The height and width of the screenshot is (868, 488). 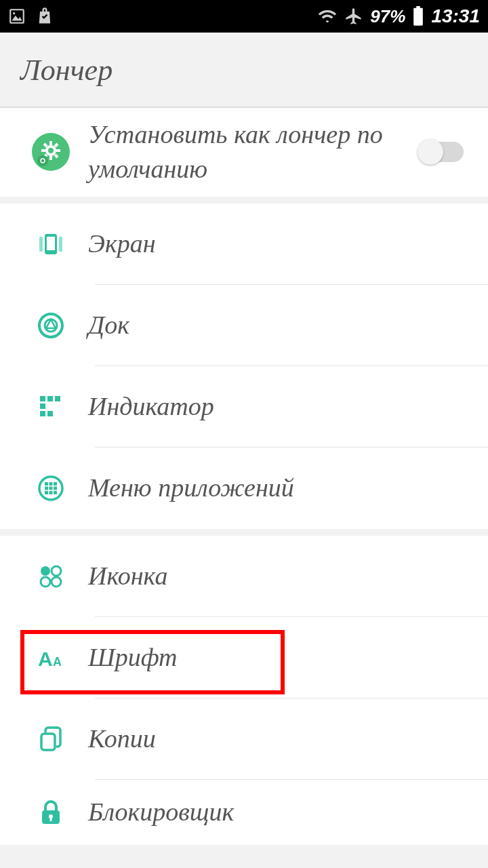 I want to click on row-dock-label: Док, so click(x=281, y=326).